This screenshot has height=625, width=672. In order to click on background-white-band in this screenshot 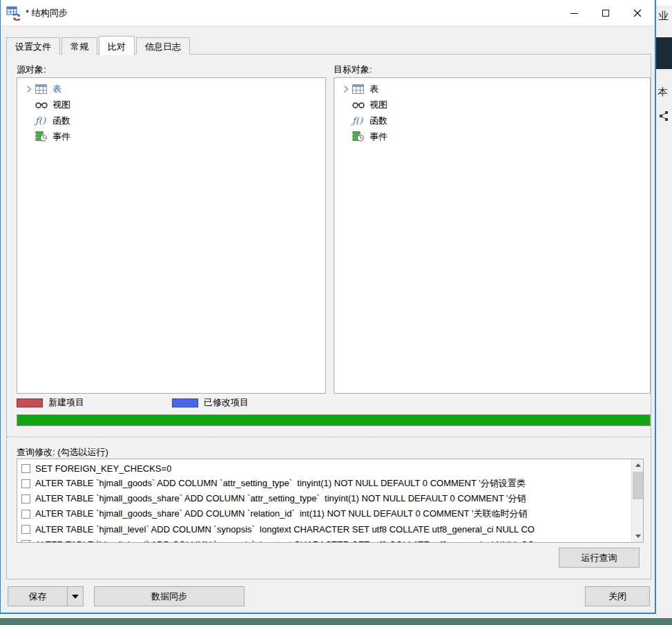, I will do `click(664, 3)`.